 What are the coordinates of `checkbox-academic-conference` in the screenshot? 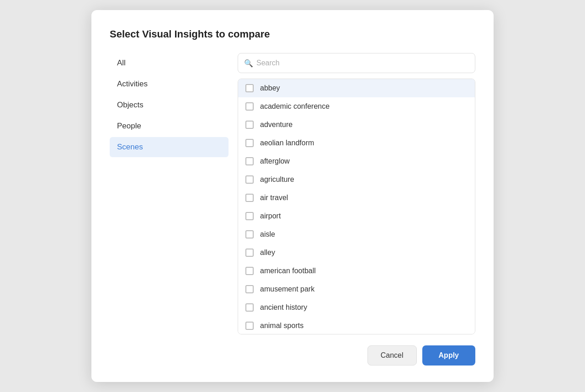 It's located at (250, 106).